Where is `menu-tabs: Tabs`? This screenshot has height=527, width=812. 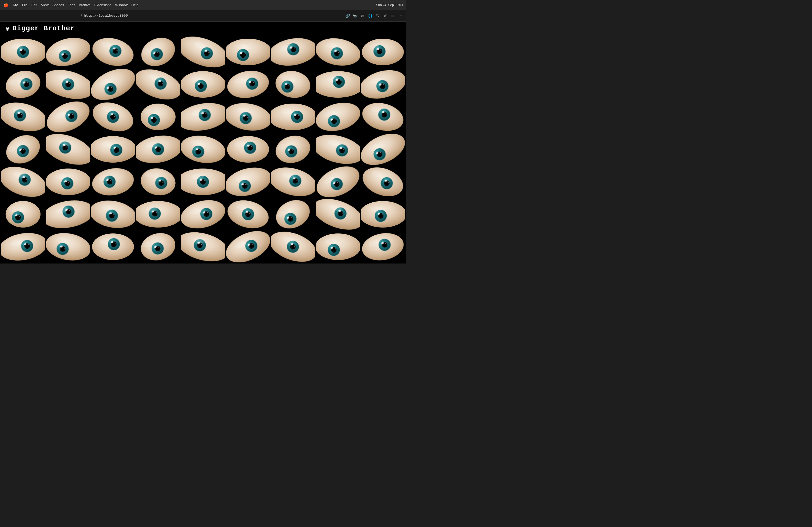 menu-tabs: Tabs is located at coordinates (71, 5).